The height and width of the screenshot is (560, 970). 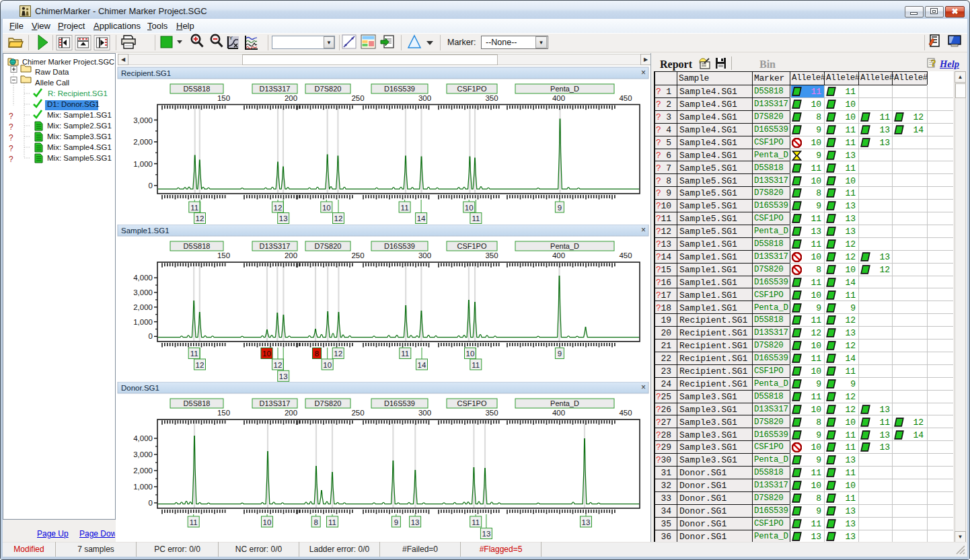 I want to click on svg-text: Y, so click(x=231, y=38).